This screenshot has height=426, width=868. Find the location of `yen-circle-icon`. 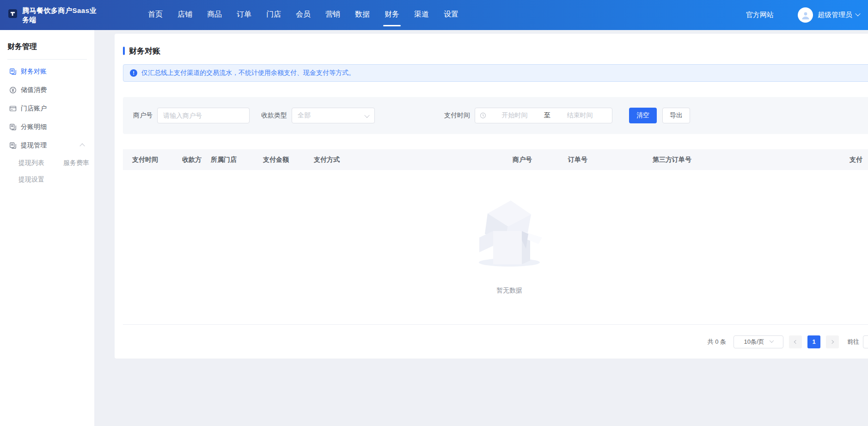

yen-circle-icon is located at coordinates (13, 90).